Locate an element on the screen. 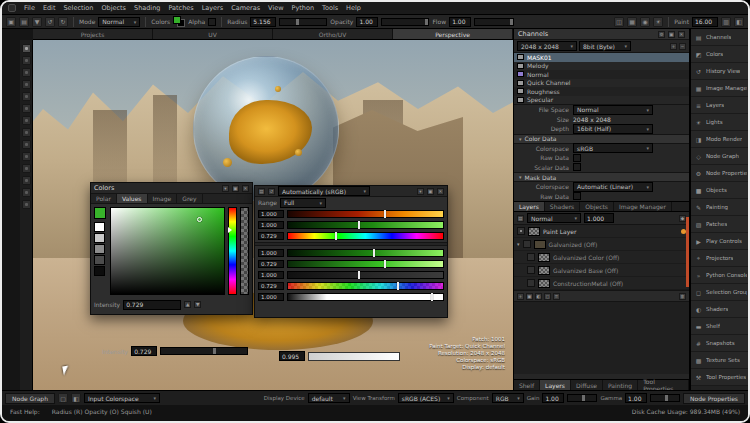  display-device-dropdown: default▾ is located at coordinates (329, 398).